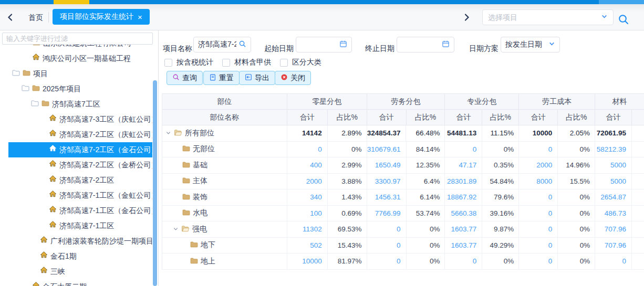  Describe the element at coordinates (101, 17) in the screenshot. I see `tab-active: 项目部位实际发生统计 ×` at that location.